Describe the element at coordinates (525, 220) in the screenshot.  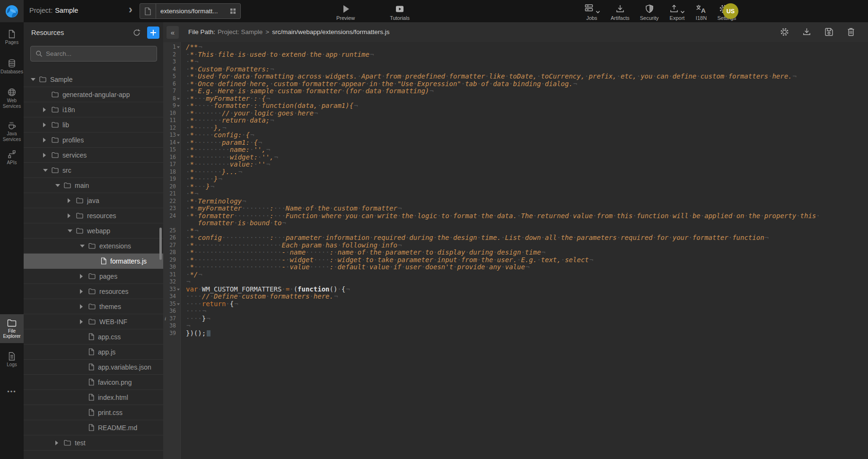
I see `code-text: ·*·formatter·········:···Function·where·…` at that location.